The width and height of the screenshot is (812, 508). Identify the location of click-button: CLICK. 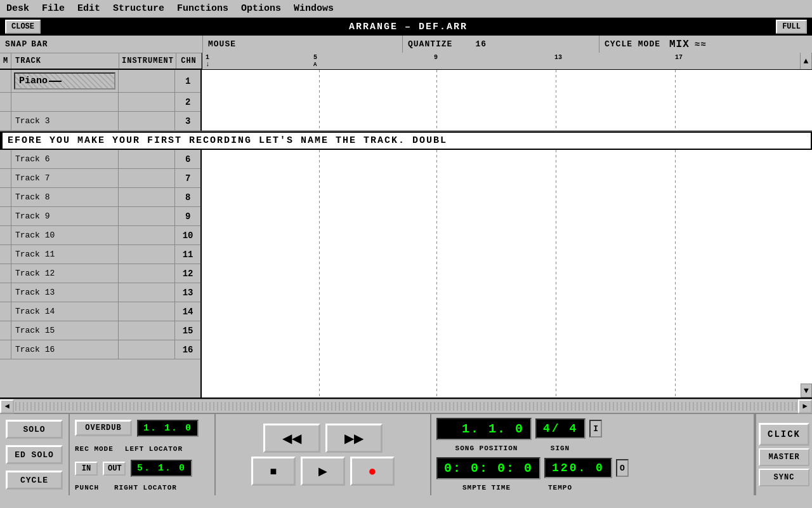
(784, 434).